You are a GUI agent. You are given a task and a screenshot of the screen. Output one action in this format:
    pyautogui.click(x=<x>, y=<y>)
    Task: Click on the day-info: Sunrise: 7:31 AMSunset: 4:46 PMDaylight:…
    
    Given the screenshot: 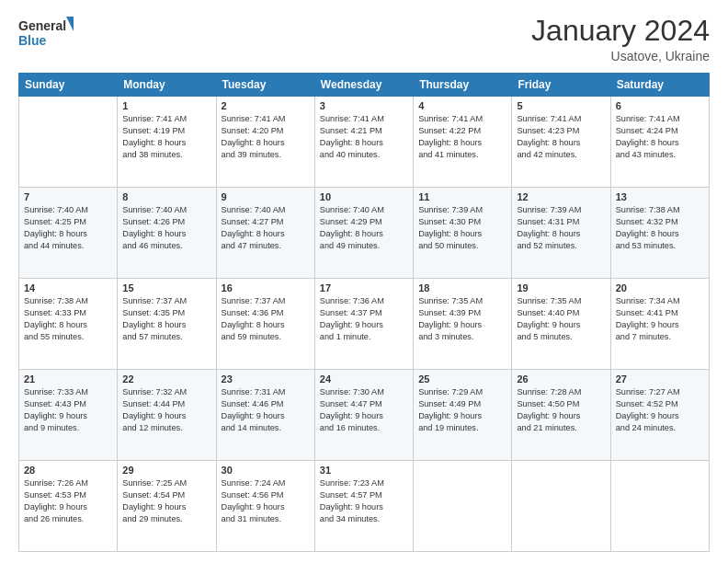 What is the action you would take?
    pyautogui.click(x=266, y=410)
    